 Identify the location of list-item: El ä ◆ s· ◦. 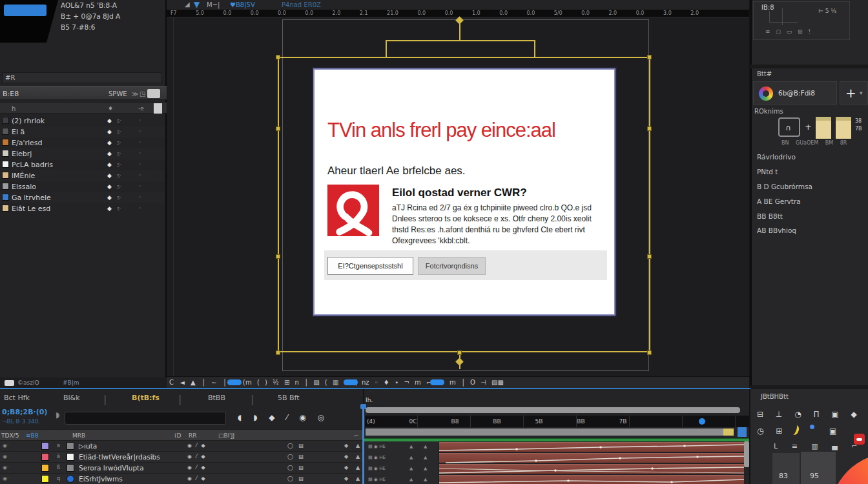
(83, 132).